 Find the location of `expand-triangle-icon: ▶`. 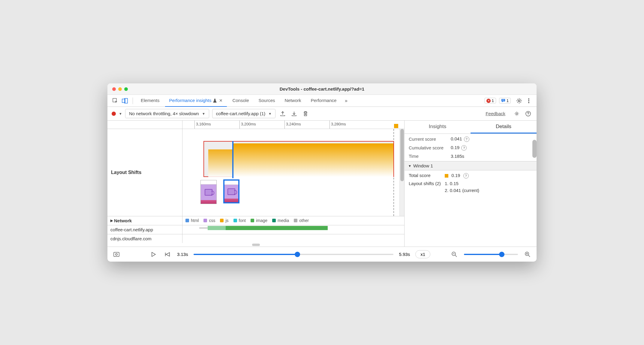

expand-triangle-icon: ▶ is located at coordinates (112, 221).